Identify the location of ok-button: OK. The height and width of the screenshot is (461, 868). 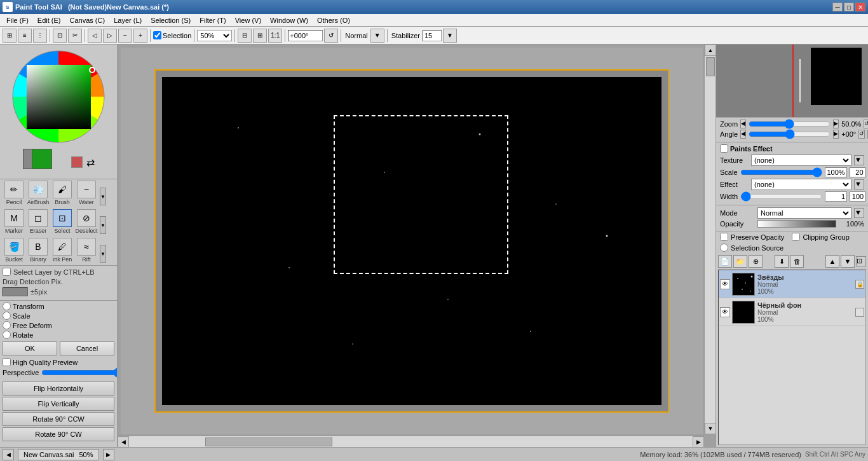
(30, 348).